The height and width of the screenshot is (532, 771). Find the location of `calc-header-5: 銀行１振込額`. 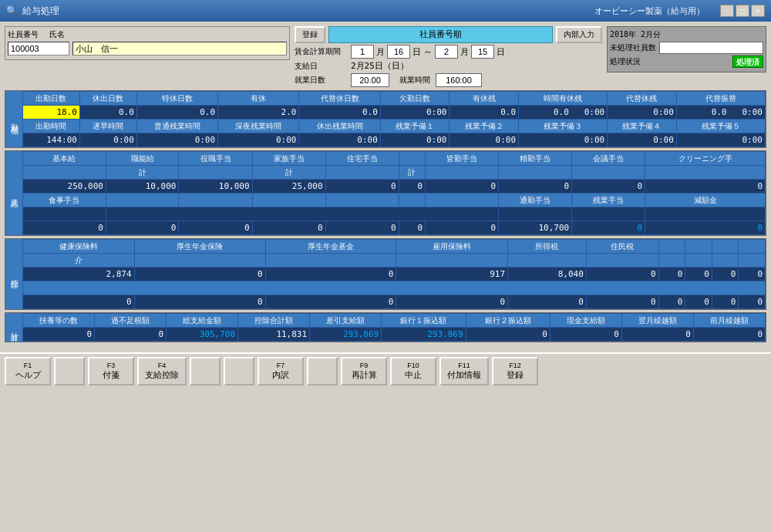

calc-header-5: 銀行１振込額 is located at coordinates (424, 321).